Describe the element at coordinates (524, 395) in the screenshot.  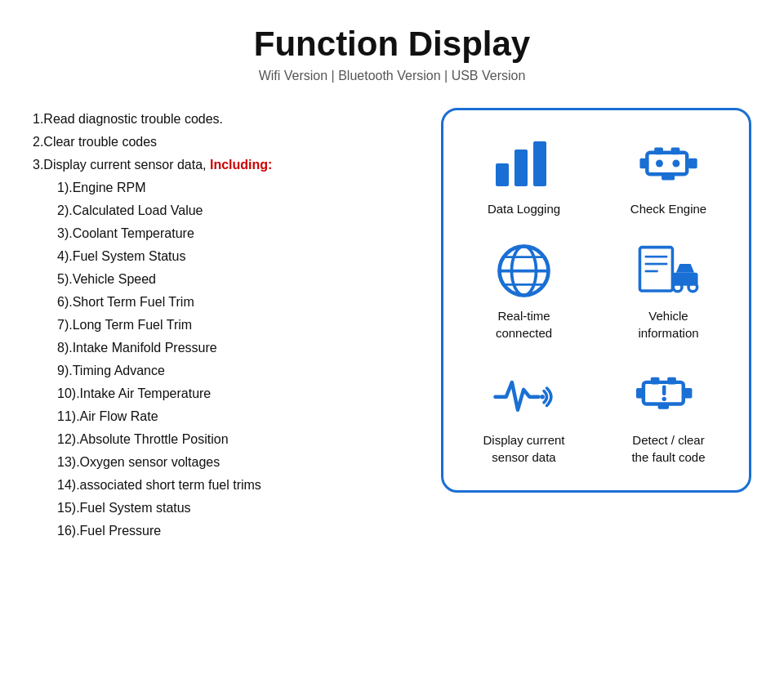
I see `sensor-data-icon` at that location.